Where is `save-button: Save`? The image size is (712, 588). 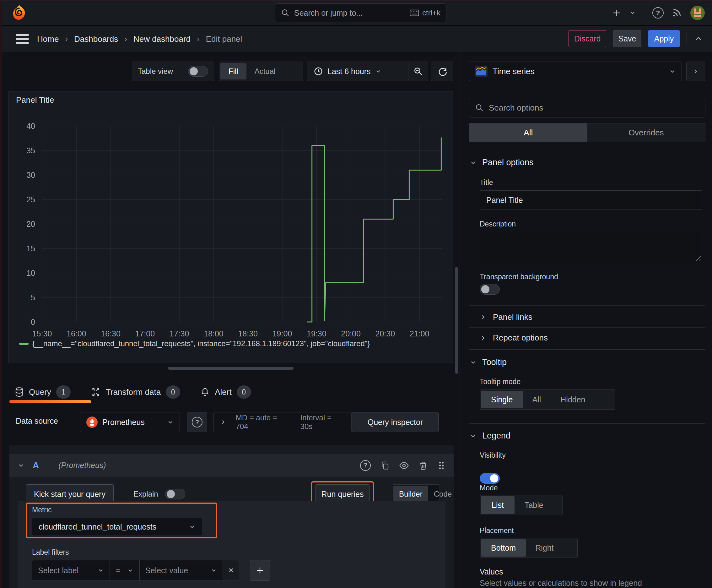
save-button: Save is located at coordinates (627, 39).